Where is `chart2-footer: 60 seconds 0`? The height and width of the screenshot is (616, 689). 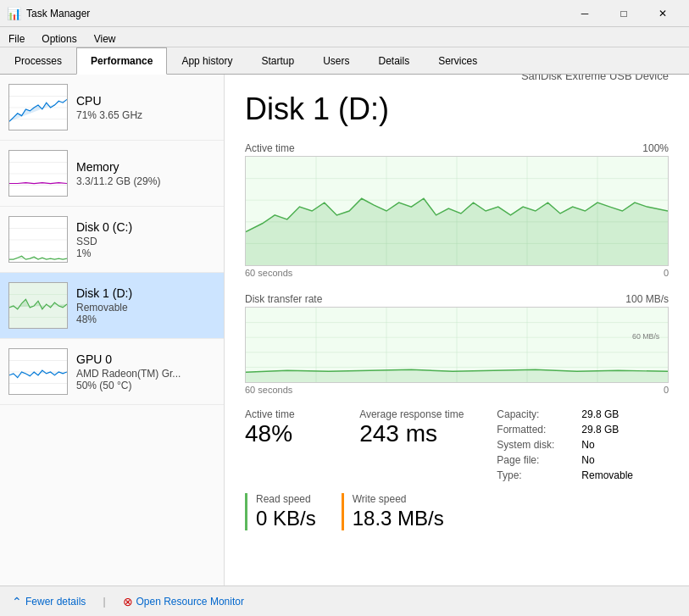
chart2-footer: 60 seconds 0 is located at coordinates (457, 390).